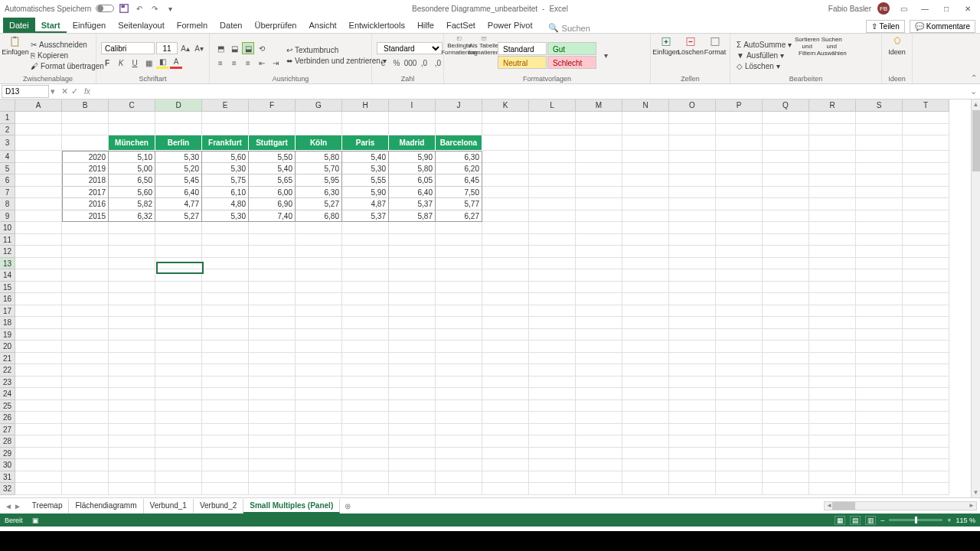  Describe the element at coordinates (135, 63) in the screenshot. I see `underline-button: U` at that location.